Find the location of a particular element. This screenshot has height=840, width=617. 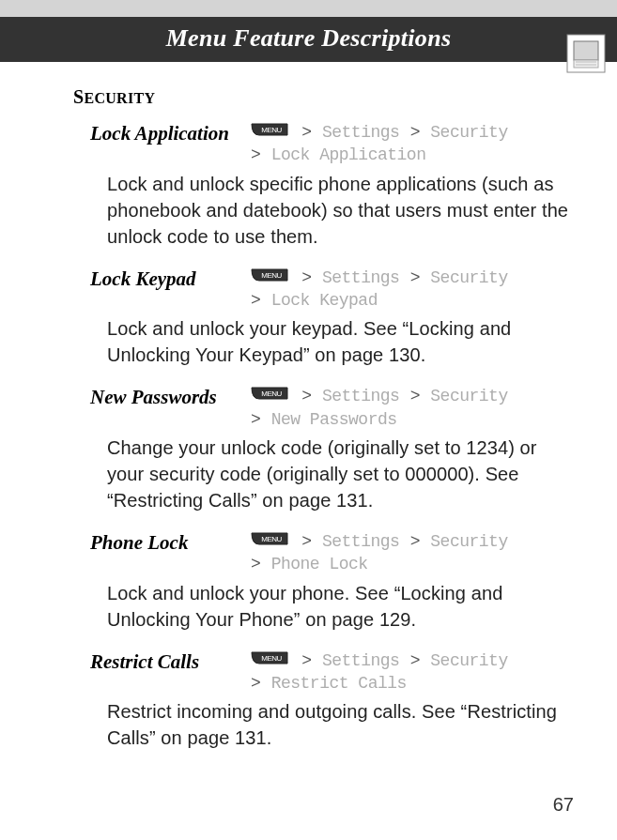

feature-title: Restrict Calls is located at coordinates (170, 662).